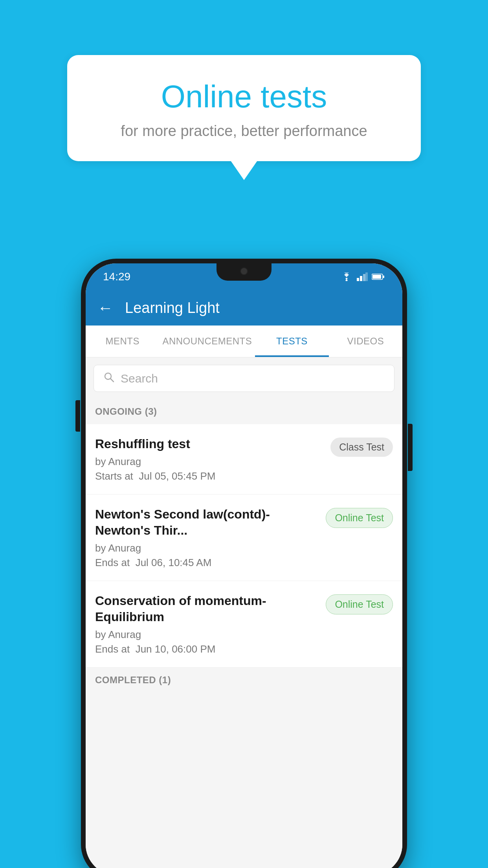 Image resolution: width=488 pixels, height=868 pixels. Describe the element at coordinates (123, 341) in the screenshot. I see `tab-ments: MENTS` at that location.